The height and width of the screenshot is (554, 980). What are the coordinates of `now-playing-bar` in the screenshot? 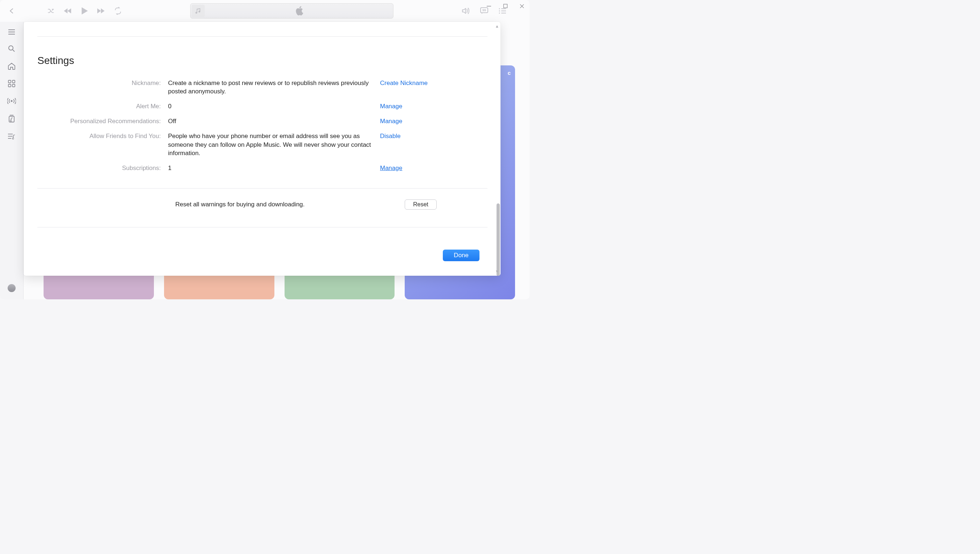 It's located at (292, 11).